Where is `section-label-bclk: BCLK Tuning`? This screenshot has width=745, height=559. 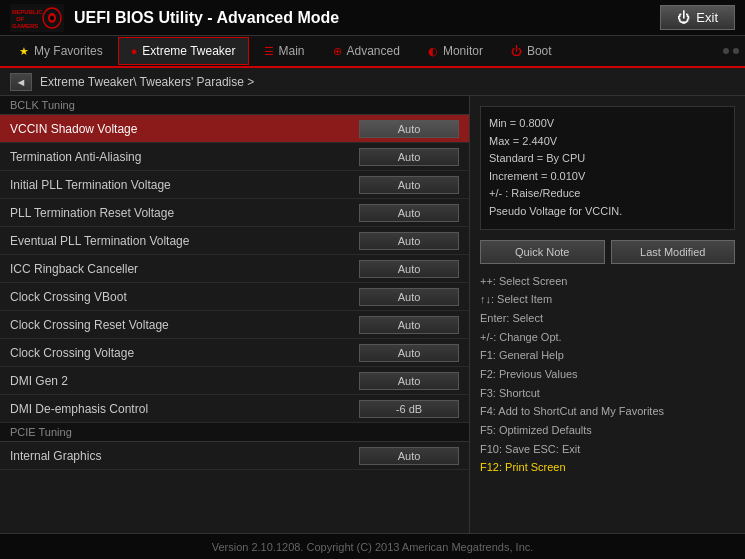 section-label-bclk: BCLK Tuning is located at coordinates (234, 106).